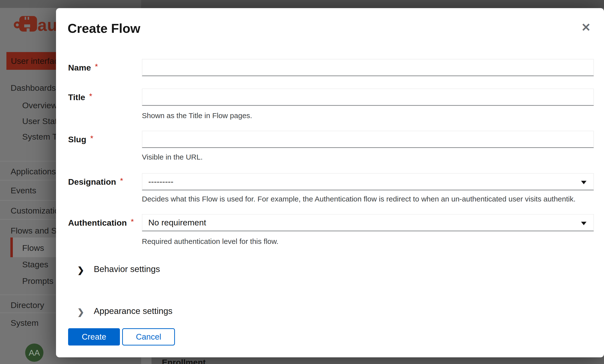 The height and width of the screenshot is (364, 604). Describe the element at coordinates (27, 26) in the screenshot. I see `logo-slot` at that location.